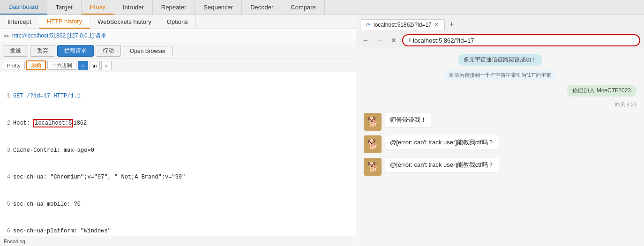 The height and width of the screenshot is (246, 644). What do you see at coordinates (442, 165) in the screenshot?
I see `message-bubble-3: @[error: can't track user]能教我ctf吗？` at bounding box center [442, 165].